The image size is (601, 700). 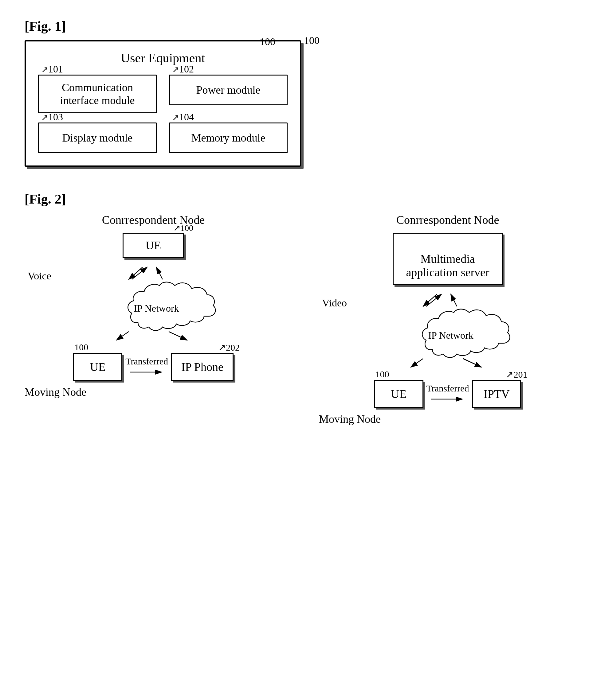 I want to click on module-box-memory: Memory module, so click(x=229, y=138).